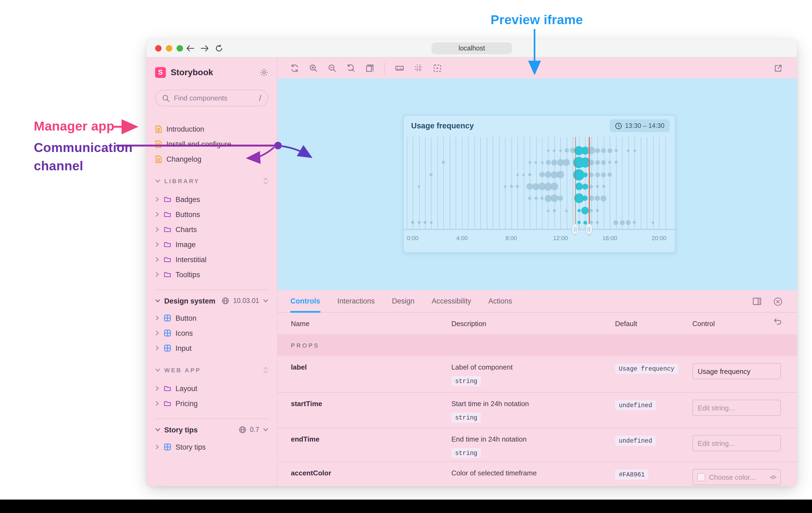  I want to click on minimize-window-button, so click(169, 49).